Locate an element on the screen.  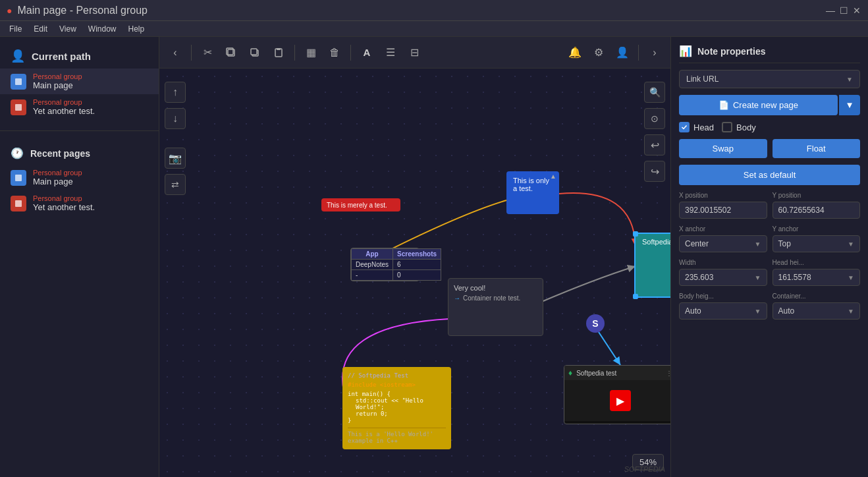
zoom-fit-button: ⊙ is located at coordinates (655, 119).